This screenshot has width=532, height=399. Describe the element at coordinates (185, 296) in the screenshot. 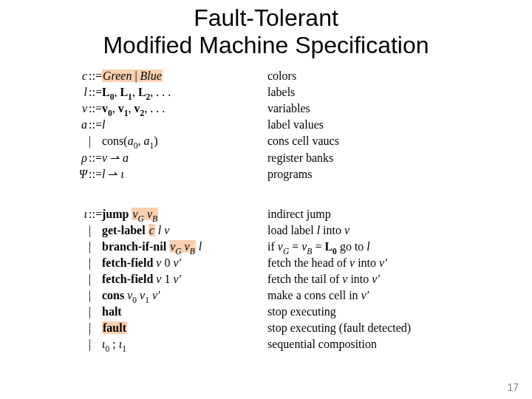

I see `production-body: cons v0 v1 v′` at that location.